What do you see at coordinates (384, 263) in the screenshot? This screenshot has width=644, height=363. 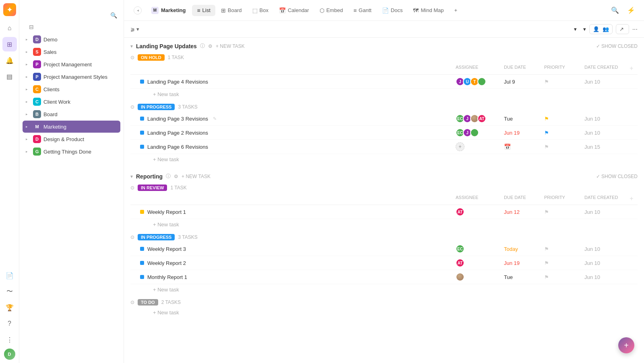 I see `table-row: Weekly Report 2 AT Jun 19 ⚑ Jun 10` at bounding box center [384, 263].